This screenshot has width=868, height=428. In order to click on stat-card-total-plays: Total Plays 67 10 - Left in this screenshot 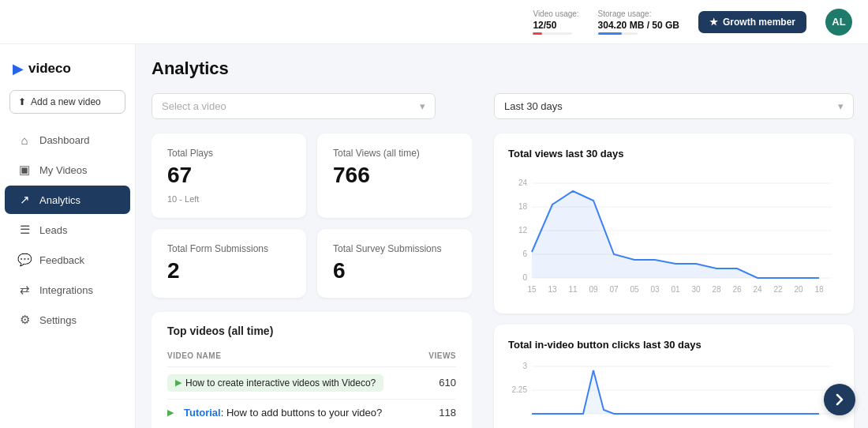, I will do `click(229, 175)`.